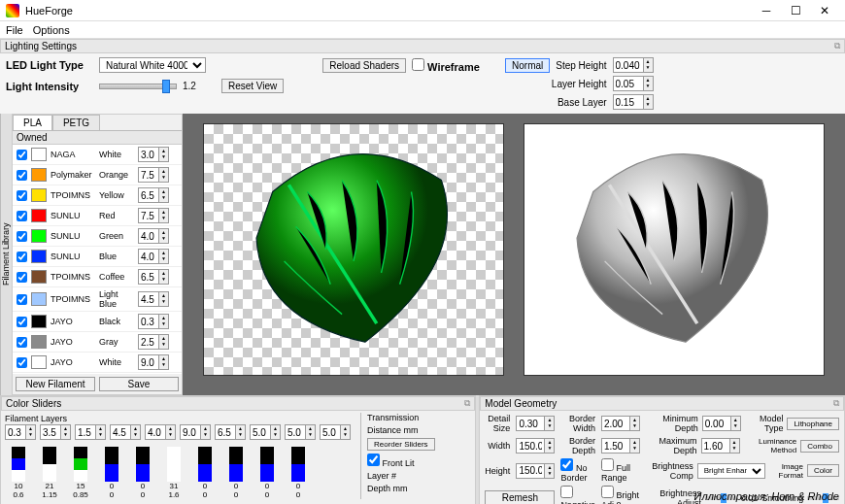  Describe the element at coordinates (578, 470) in the screenshot. I see `no-border-check: No Border` at that location.